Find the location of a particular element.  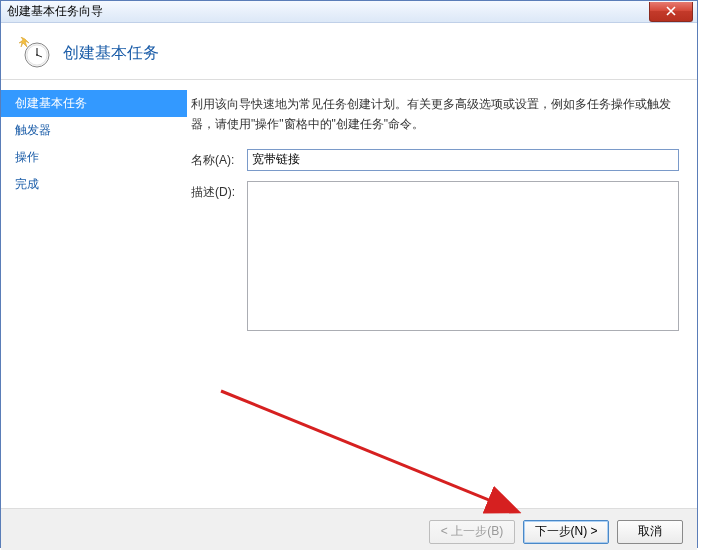

sidebar-item-action: 操作 is located at coordinates (94, 158).